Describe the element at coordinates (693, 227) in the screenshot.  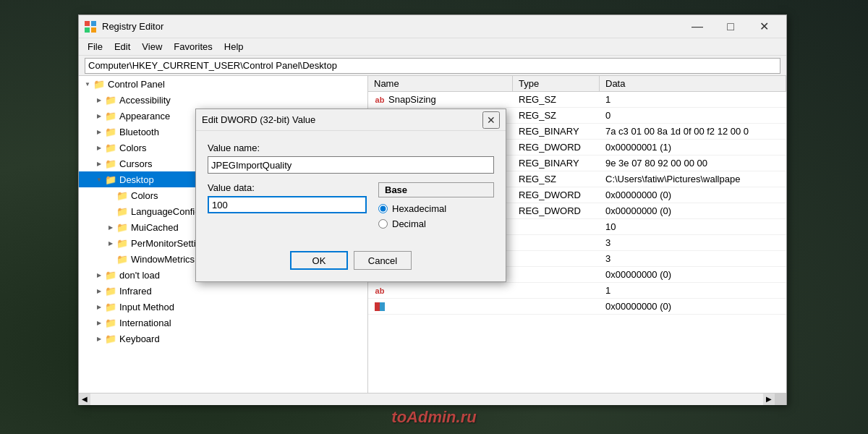
I see `value-data: 10` at that location.